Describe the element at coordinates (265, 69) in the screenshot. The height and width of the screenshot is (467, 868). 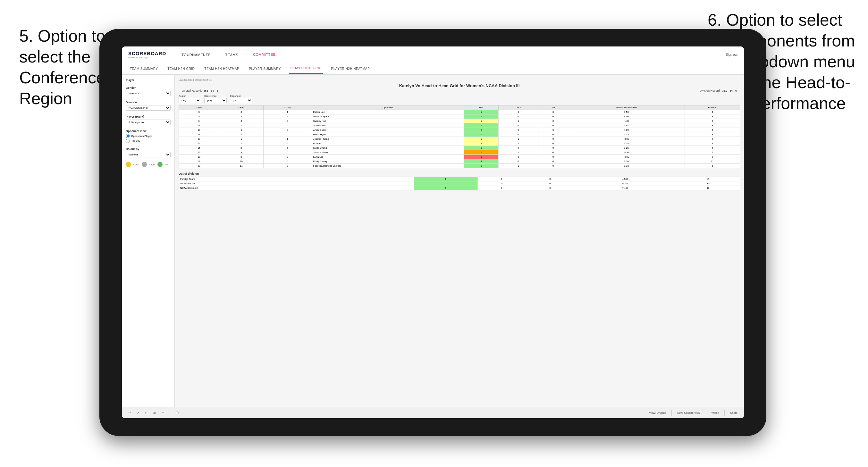
I see `subnav-player-summary: PLAYER SUMMARY` at that location.